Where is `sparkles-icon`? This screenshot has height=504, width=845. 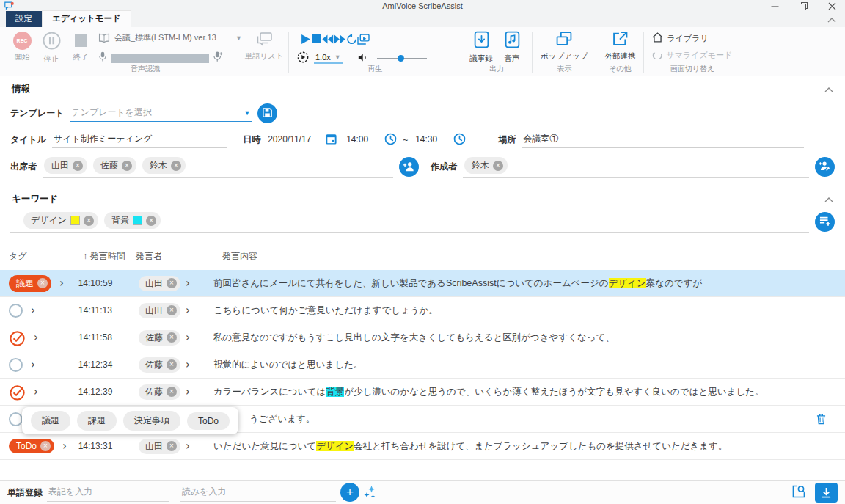 sparkles-icon is located at coordinates (370, 492).